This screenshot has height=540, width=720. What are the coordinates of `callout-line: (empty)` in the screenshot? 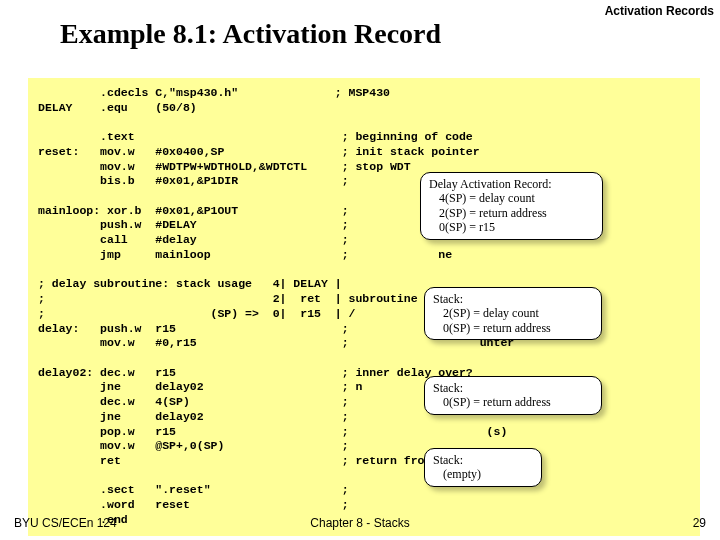 It's located at (488, 474).